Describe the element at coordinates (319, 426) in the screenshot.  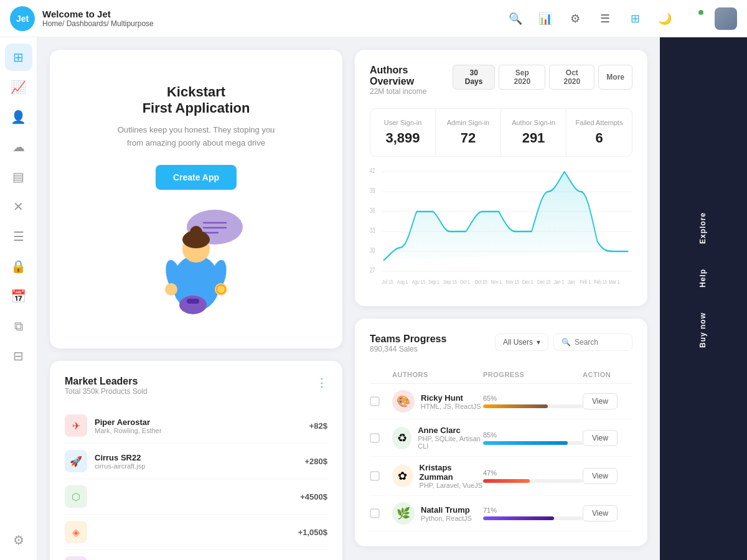
I see `market-value-piper: +82$` at that location.